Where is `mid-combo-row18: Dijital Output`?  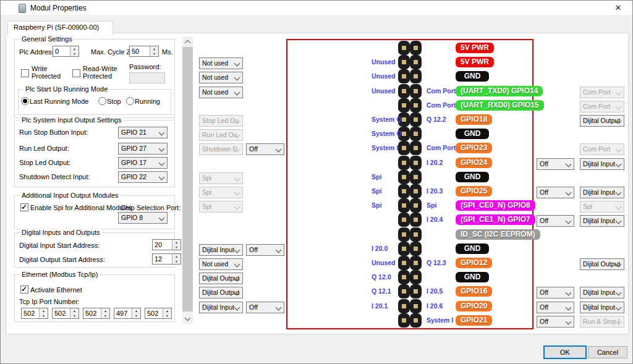
mid-combo-row18: Dijital Output is located at coordinates (221, 293).